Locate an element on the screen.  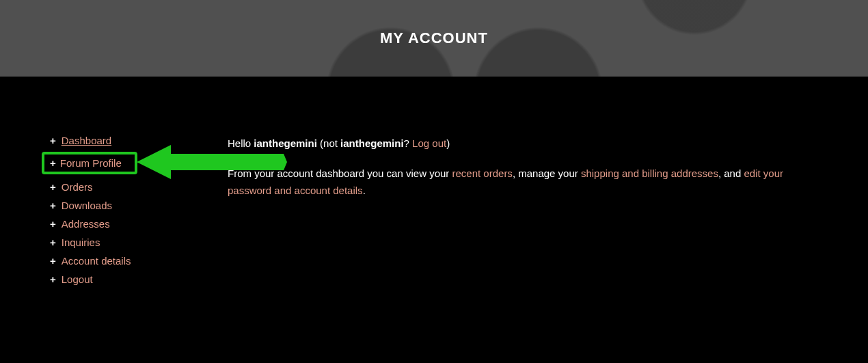
greeting-end: ) is located at coordinates (448, 144).